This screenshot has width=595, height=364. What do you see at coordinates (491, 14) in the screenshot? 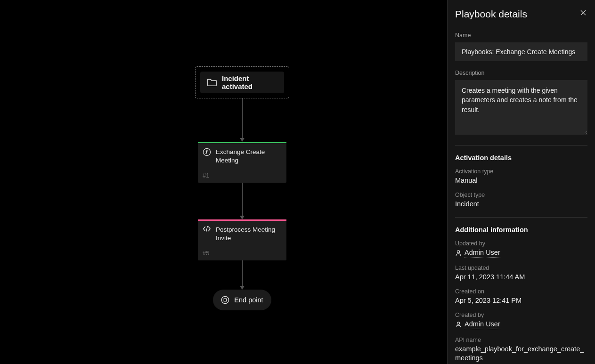
I see `panel-title: Playbook details` at bounding box center [491, 14].